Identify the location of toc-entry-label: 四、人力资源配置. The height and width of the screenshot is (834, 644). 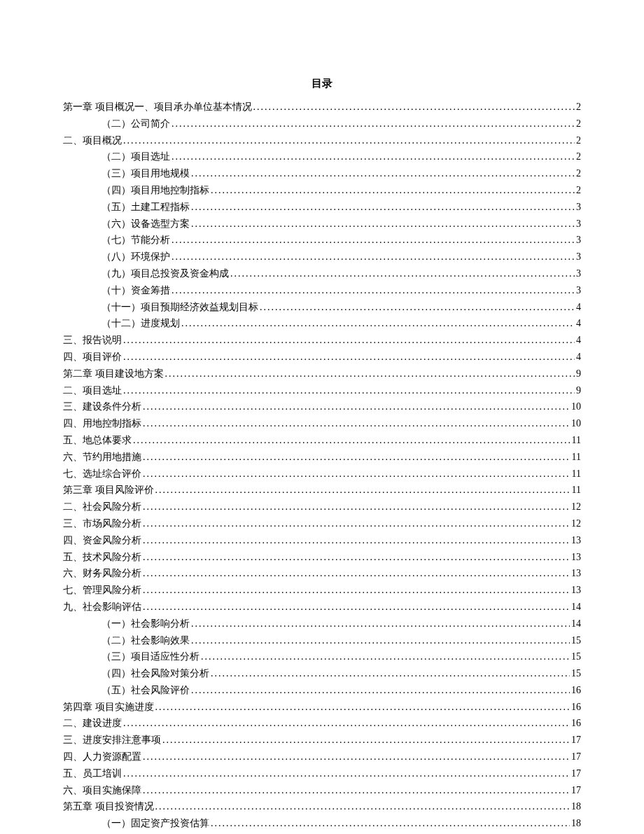
(102, 757).